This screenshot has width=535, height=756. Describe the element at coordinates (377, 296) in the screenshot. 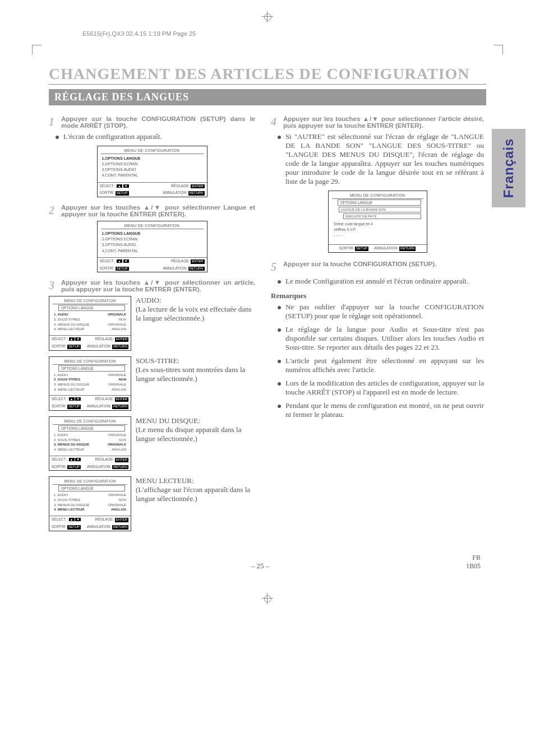

I see `remarks-heading: Remarques` at that location.